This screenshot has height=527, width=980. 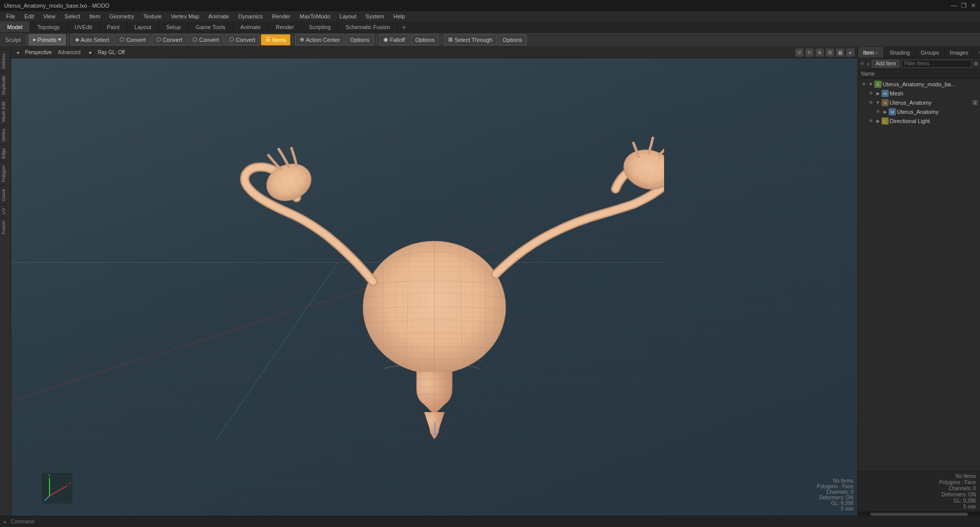 I want to click on sidebar-tab-duplicate: Duplicate, so click(x=6, y=85).